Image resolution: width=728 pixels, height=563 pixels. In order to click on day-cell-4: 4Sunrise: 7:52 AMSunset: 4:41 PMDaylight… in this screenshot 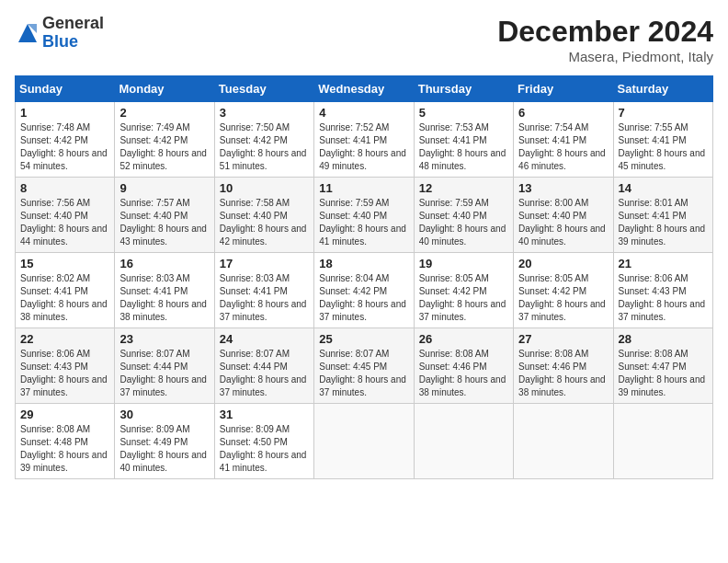, I will do `click(364, 140)`.